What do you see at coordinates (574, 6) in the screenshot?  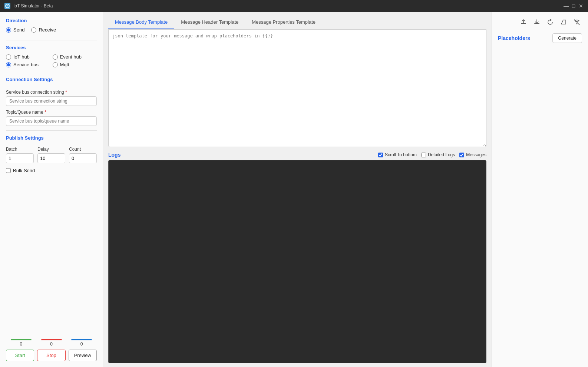 I see `maximize-btn: □` at bounding box center [574, 6].